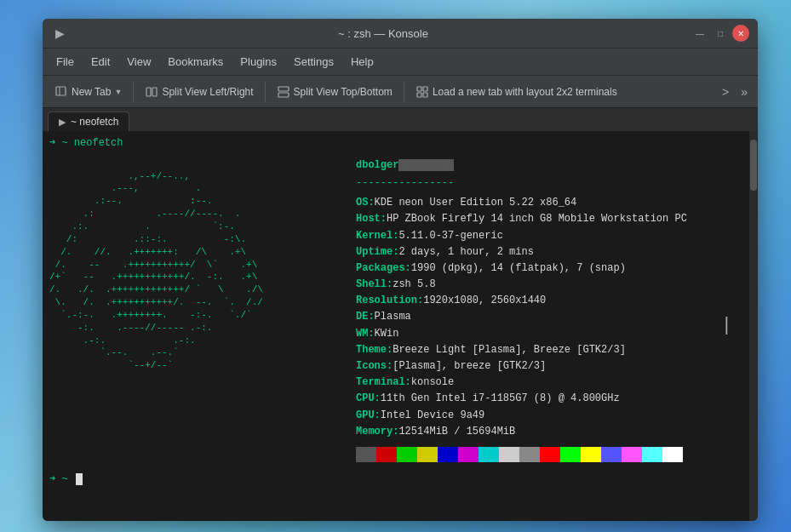  What do you see at coordinates (549, 301) in the screenshot?
I see `sysinfo-resolution-line: Resolution: 1920x1080, 2560x1440` at bounding box center [549, 301].